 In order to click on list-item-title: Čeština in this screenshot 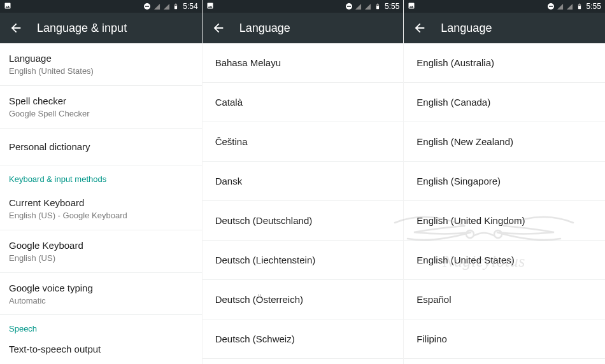, I will do `click(303, 141)`.